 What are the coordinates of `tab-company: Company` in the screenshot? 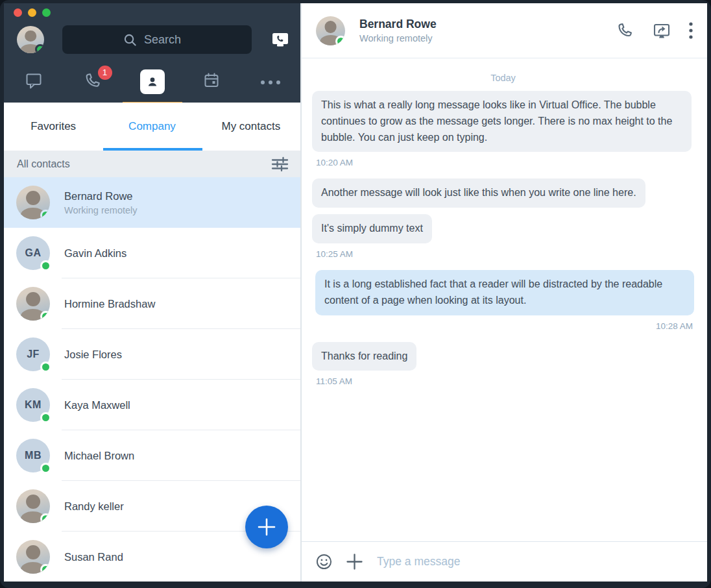 It's located at (152, 127).